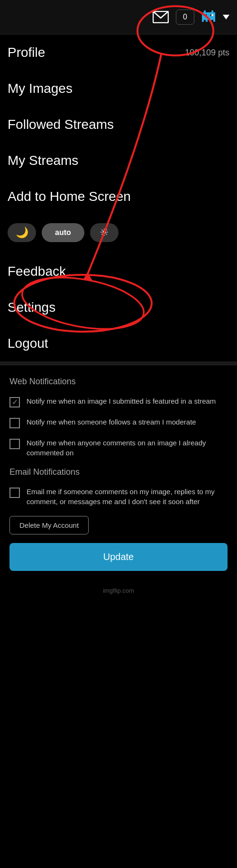 This screenshot has width=237, height=868. I want to click on checkbox-email-comments: Email me if someone comments on my image…, so click(118, 497).